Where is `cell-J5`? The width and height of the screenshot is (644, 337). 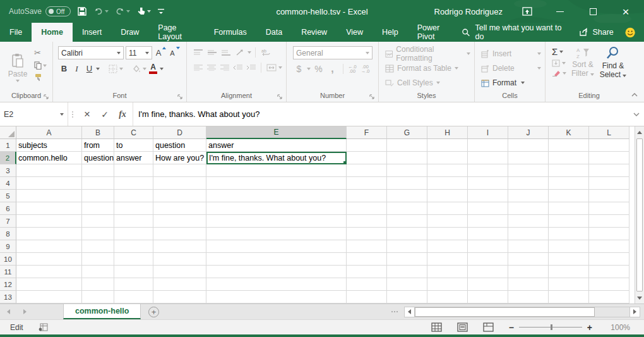 cell-J5 is located at coordinates (528, 196).